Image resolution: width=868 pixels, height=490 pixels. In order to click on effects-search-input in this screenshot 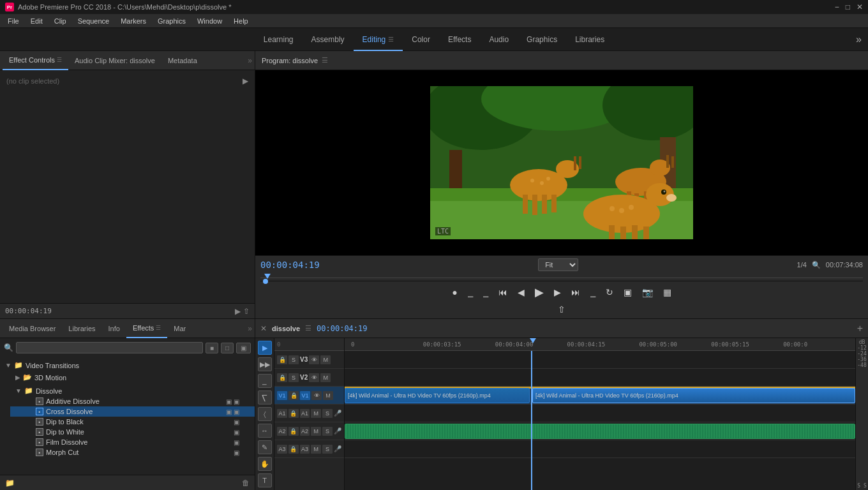, I will do `click(110, 348)`.